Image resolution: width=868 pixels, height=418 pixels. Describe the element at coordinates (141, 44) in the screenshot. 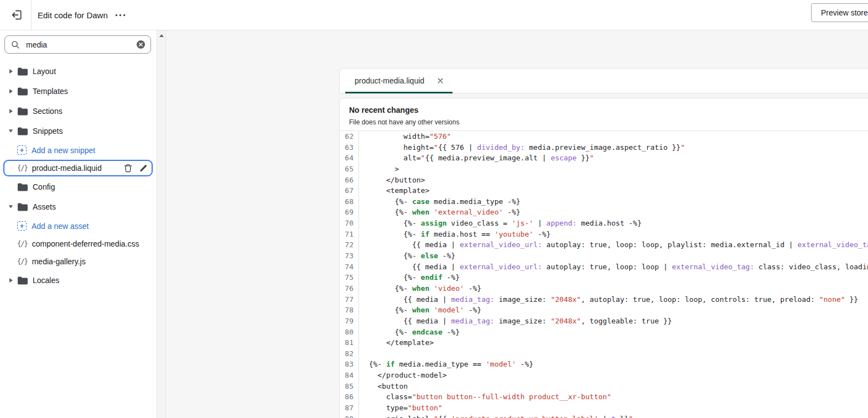

I see `clear-circle-icon` at that location.